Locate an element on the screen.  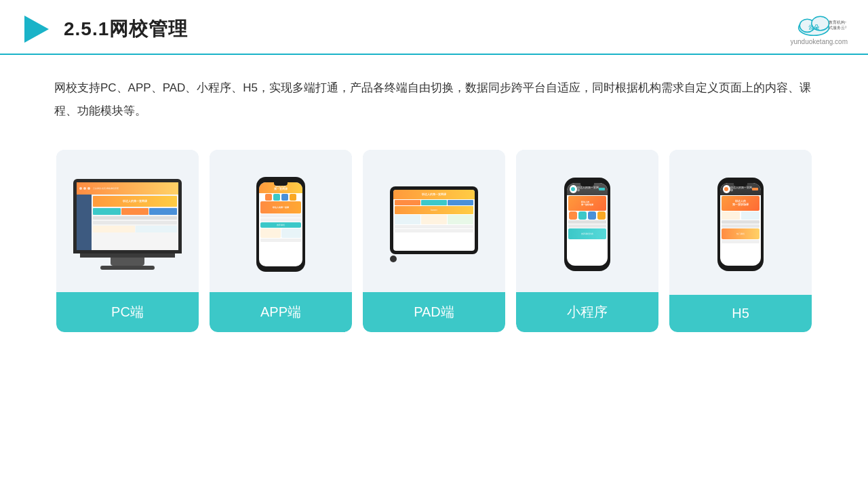
page-title: 2.5.1网校管理 is located at coordinates (126, 29).